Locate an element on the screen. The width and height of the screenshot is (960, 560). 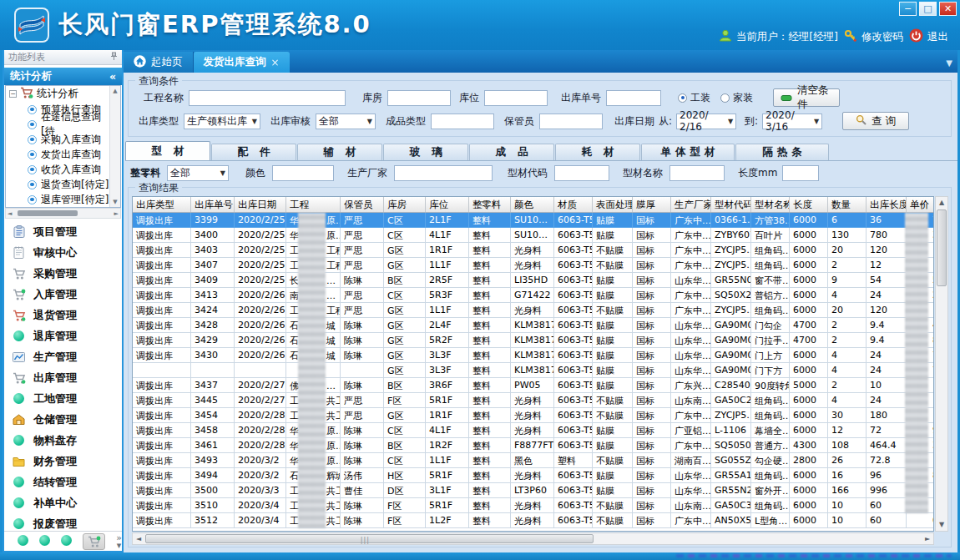
column-header: 出库单号 is located at coordinates (213, 204).